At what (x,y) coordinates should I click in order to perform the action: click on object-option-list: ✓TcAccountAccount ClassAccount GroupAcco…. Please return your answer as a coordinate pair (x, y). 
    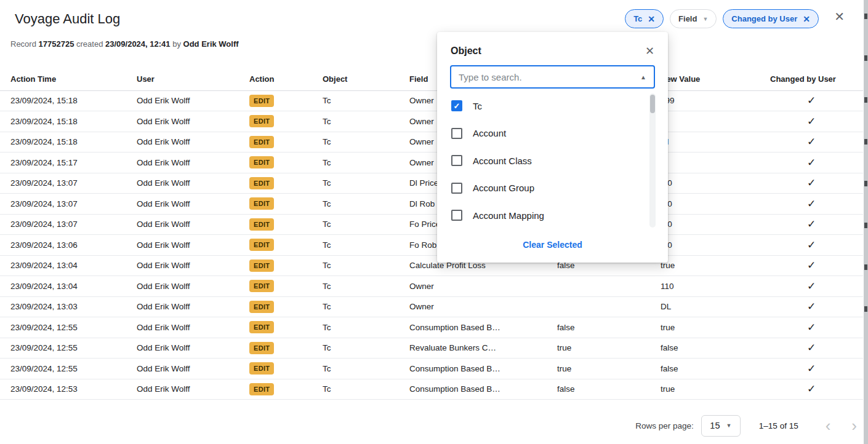
    Looking at the image, I should click on (553, 161).